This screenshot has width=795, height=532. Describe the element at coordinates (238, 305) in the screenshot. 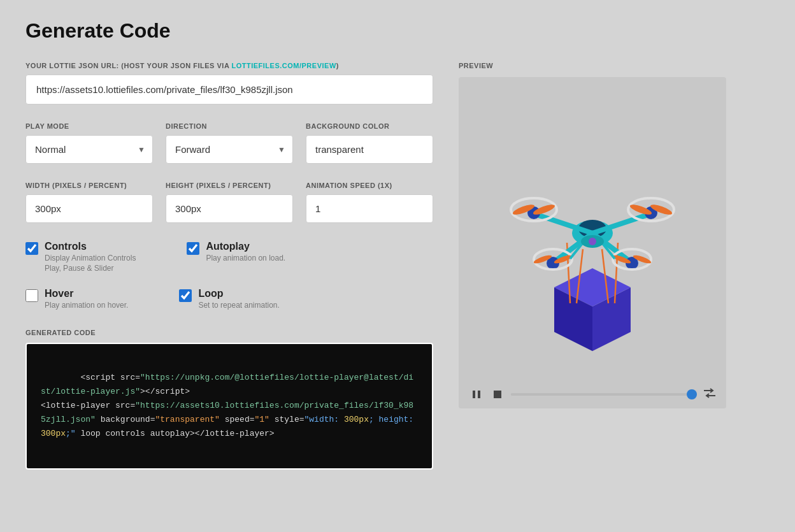

I see `loop-desc: Set to repeat animation.` at that location.